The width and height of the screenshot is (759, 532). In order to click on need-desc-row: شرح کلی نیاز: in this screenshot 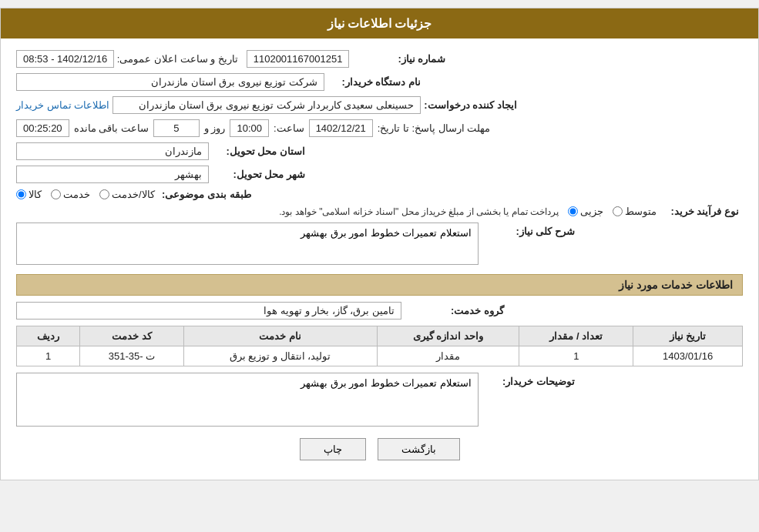, I will do `click(379, 243)`.